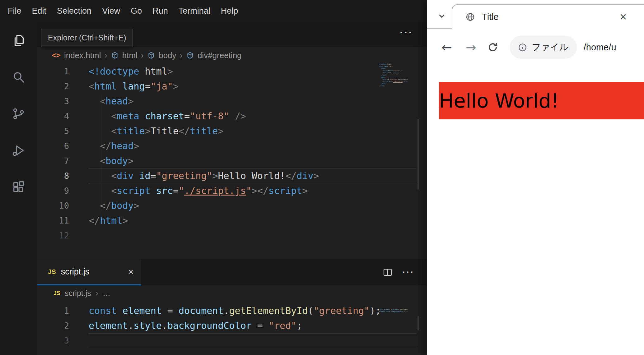 The width and height of the screenshot is (644, 355). I want to click on menu-run: Run, so click(160, 11).